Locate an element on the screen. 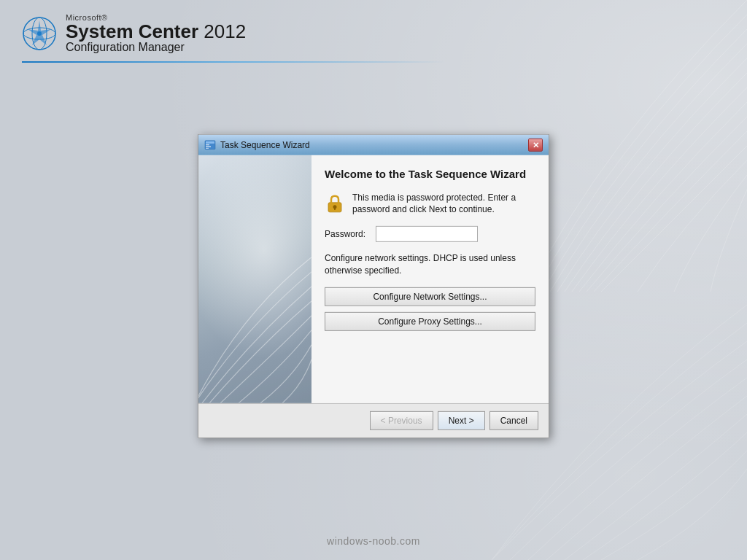 The width and height of the screenshot is (747, 560). info-row: This media is password protected. Enter … is located at coordinates (430, 203).